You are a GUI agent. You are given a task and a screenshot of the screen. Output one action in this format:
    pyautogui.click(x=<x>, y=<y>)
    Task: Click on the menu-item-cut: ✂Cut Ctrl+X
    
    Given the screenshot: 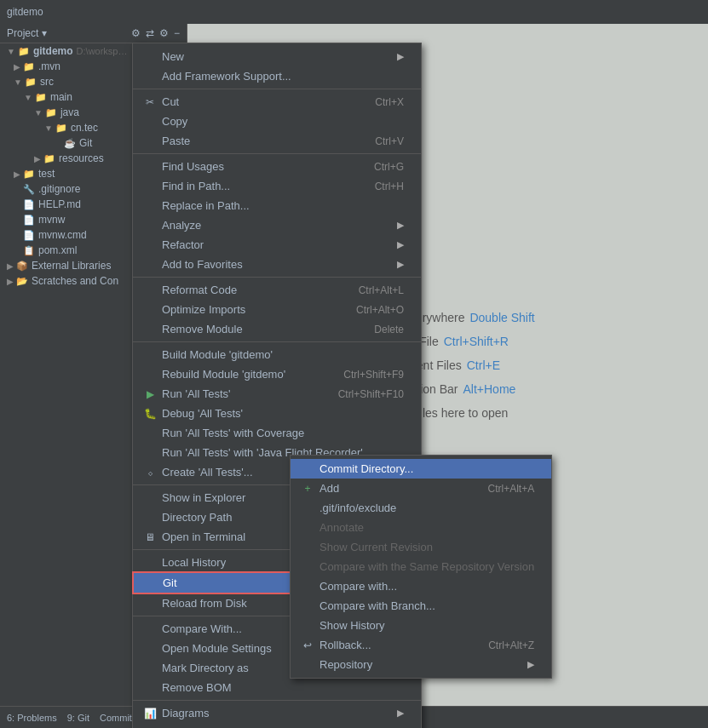 What is the action you would take?
    pyautogui.click(x=277, y=102)
    